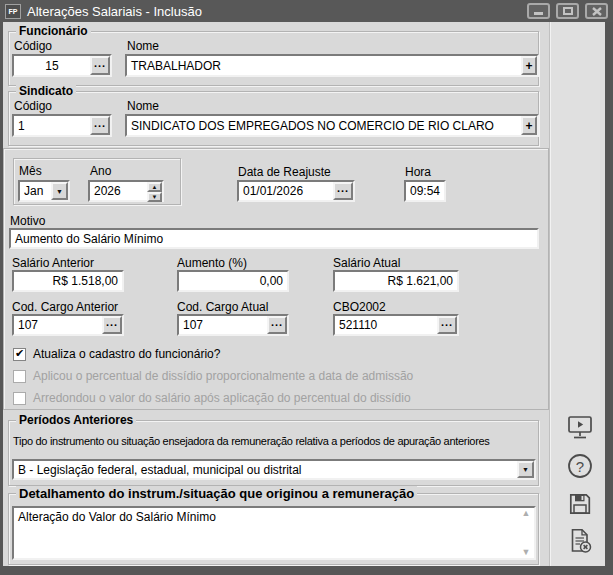 The height and width of the screenshot is (575, 613). Describe the element at coordinates (20, 354) in the screenshot. I see `check-icon: ✔` at that location.